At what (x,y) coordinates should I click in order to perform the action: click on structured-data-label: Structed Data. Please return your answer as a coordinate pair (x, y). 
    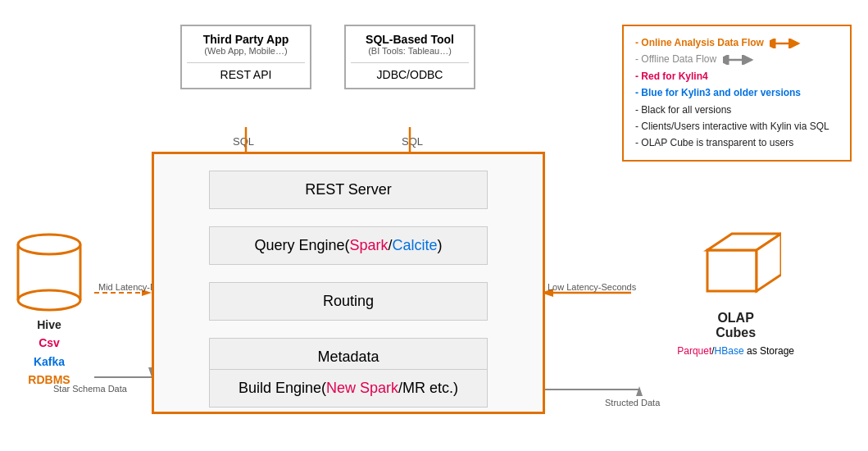
    Looking at the image, I should click on (633, 403).